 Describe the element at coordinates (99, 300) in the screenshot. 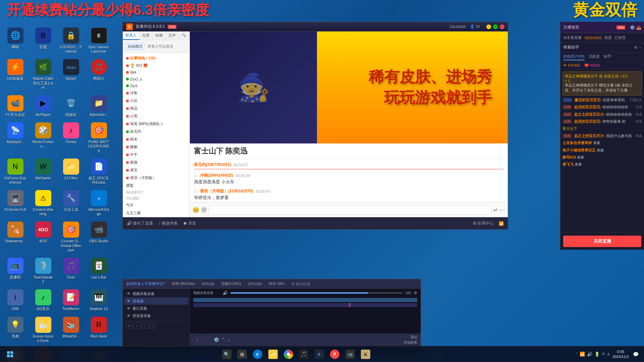

I see `icon-seqbois: 🎹 Seqbois 12` at that location.